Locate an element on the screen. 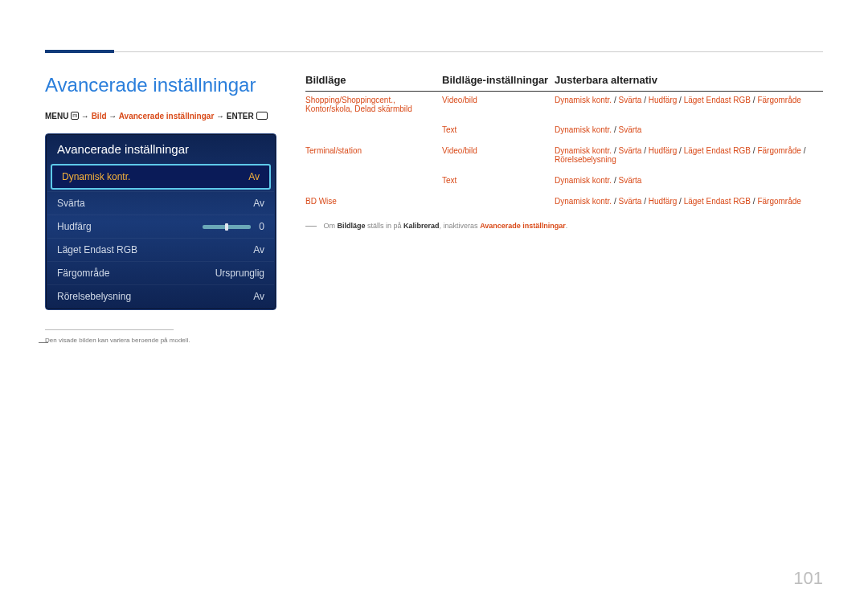 Image resolution: width=868 pixels, height=613 pixels. menu-item: Läget Endast RGBAv is located at coordinates (161, 249).